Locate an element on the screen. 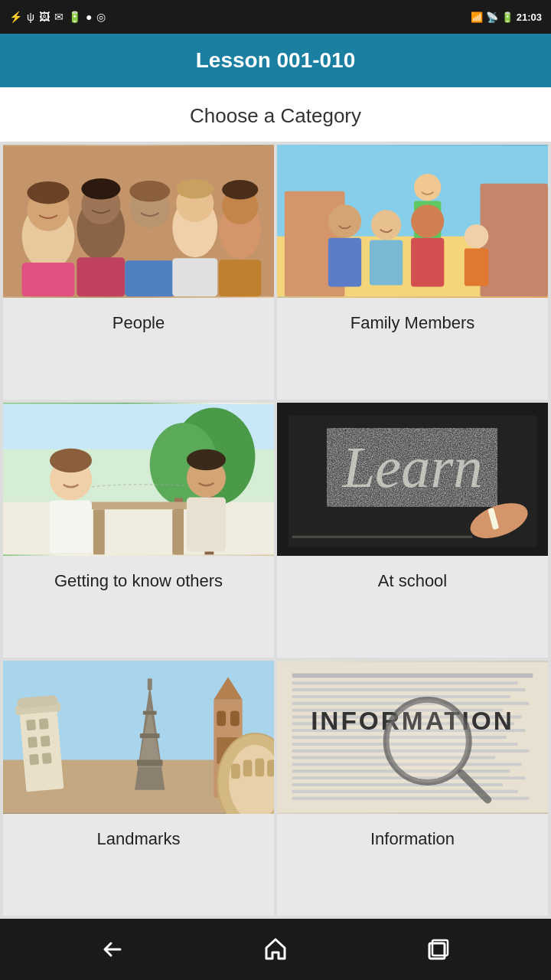 Image resolution: width=551 pixels, height=980 pixels. svg-text: Learn is located at coordinates (412, 467).